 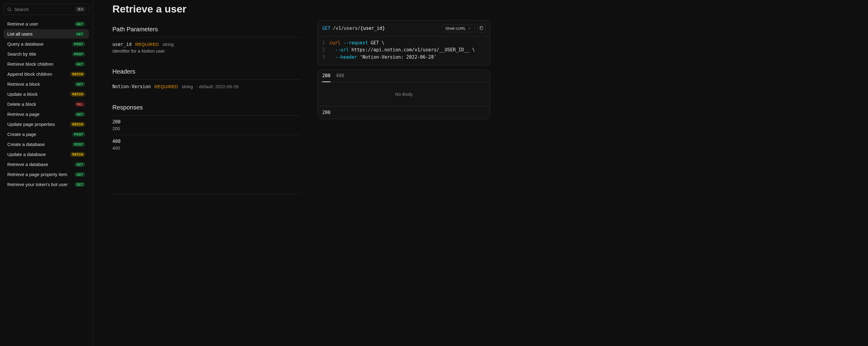 I want to click on language-select: Shell cURL, so click(x=458, y=28).